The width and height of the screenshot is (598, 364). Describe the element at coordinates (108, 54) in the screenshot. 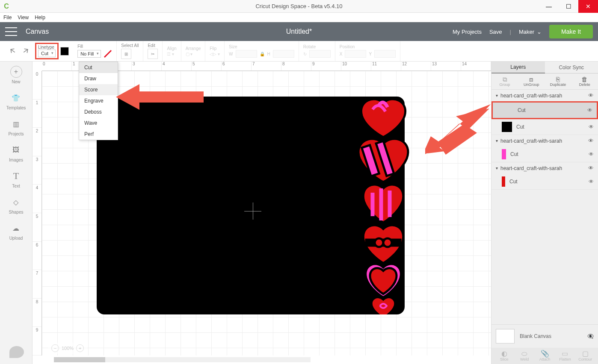

I see `no-fill-icon` at that location.